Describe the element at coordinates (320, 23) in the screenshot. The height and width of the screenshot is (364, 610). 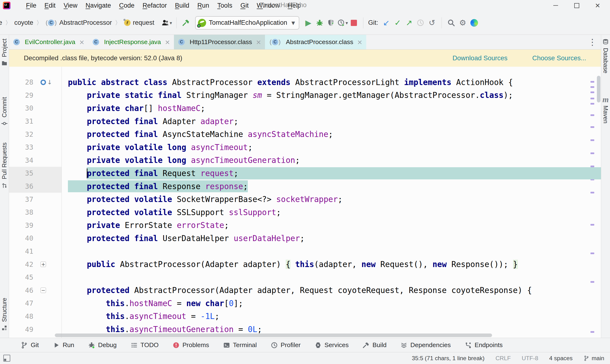
I see `debug-button` at that location.